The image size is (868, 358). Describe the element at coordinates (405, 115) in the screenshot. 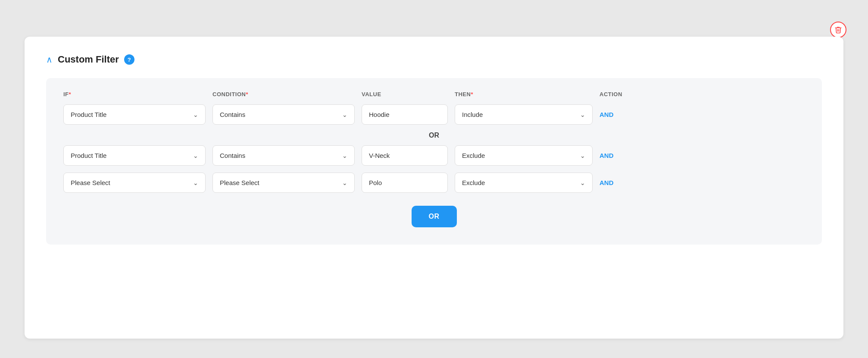

I see `value-input-row1` at that location.